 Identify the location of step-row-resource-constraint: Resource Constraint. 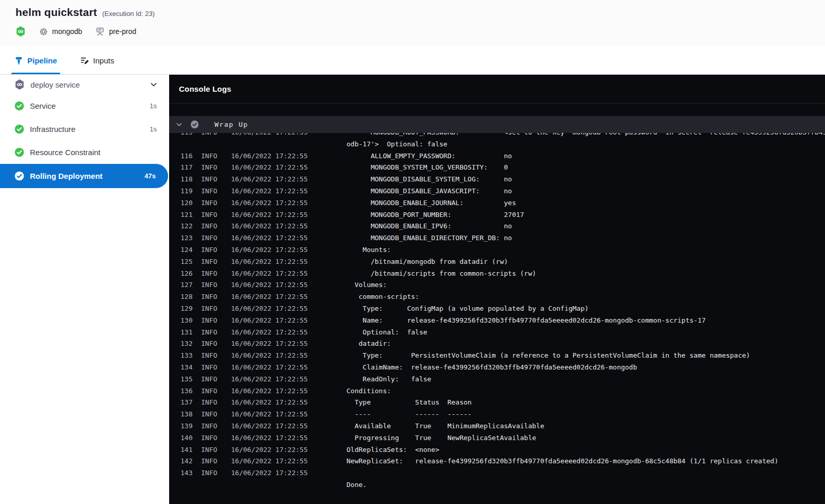
(85, 153).